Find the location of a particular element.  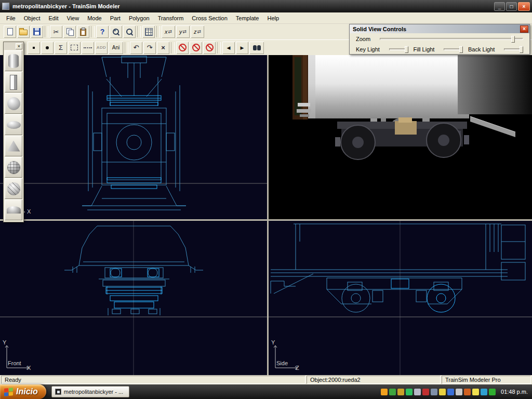

open-button is located at coordinates (23, 32).